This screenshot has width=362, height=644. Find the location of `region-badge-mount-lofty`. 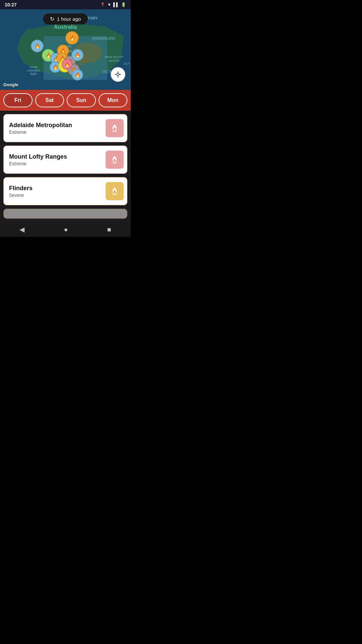

region-badge-mount-lofty is located at coordinates (115, 160).